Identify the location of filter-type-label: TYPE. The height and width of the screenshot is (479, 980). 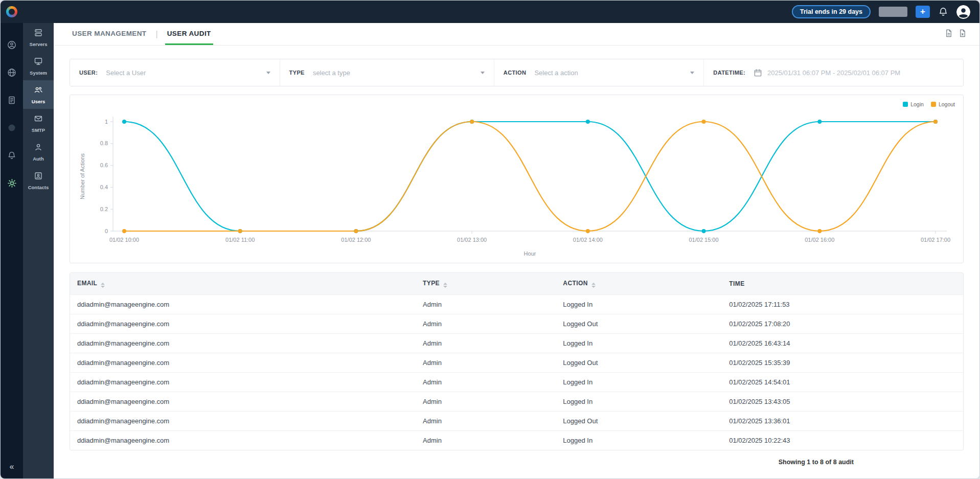
(297, 73).